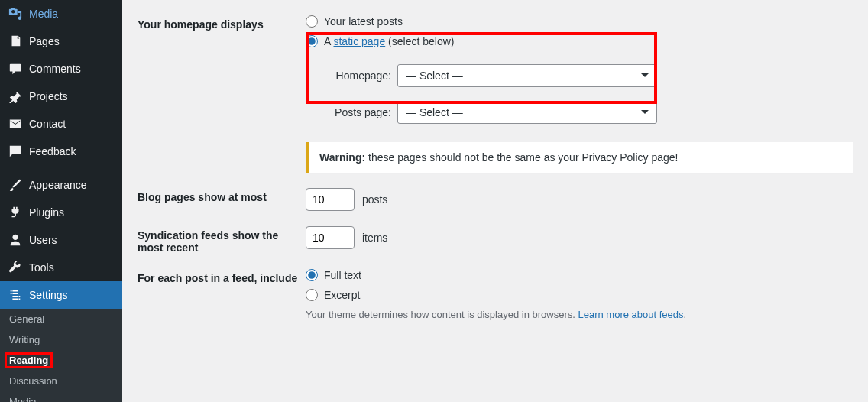  Describe the element at coordinates (312, 21) in the screenshot. I see `radio-latest-posts` at that location.